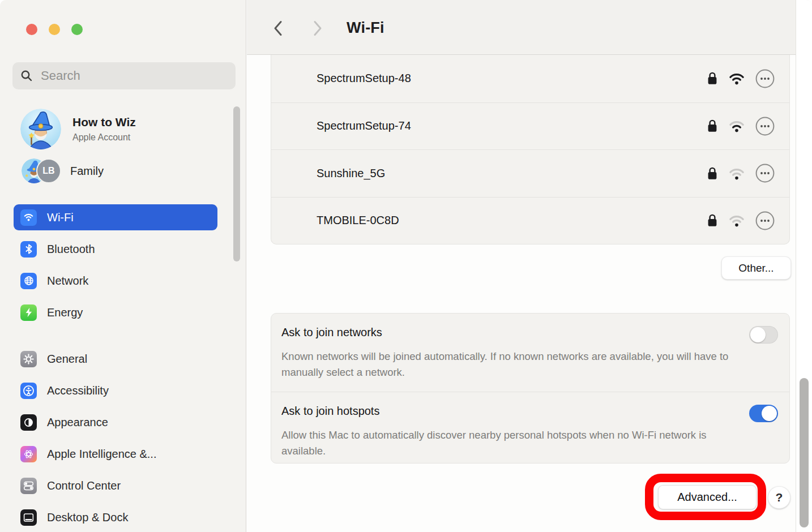 This screenshot has width=812, height=532. What do you see at coordinates (530, 353) in the screenshot?
I see `setting-row-ask-to-join-networks: Ask to join networksKnown networks will …` at bounding box center [530, 353].